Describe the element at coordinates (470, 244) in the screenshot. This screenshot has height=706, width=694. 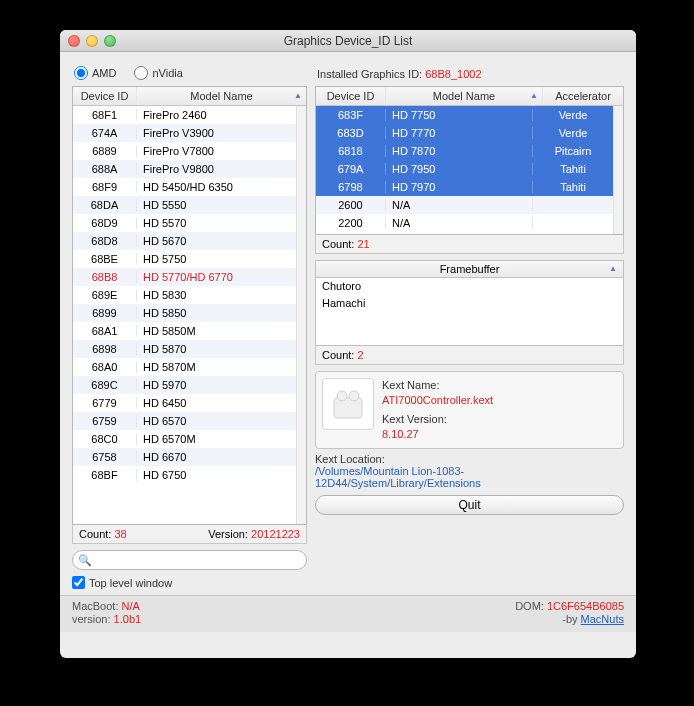
I see `accelerator-countbar: Count: 21` at that location.